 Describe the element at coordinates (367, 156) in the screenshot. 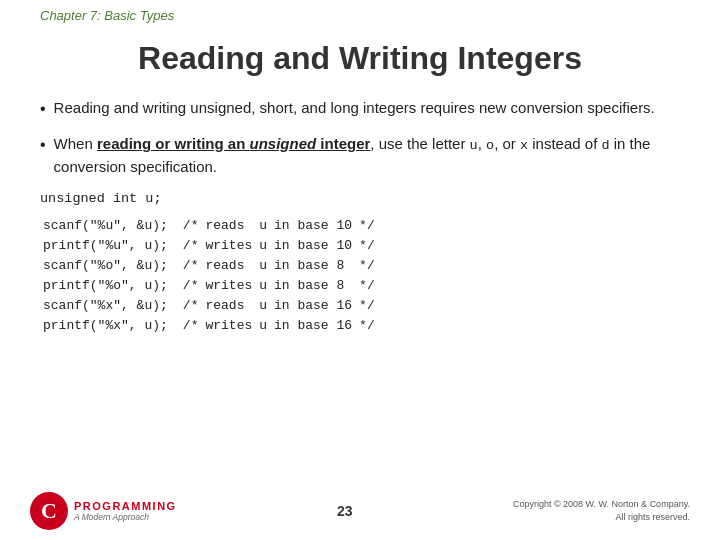

I see `bullet-2-text: When reading or writing an unsigned inte…` at that location.